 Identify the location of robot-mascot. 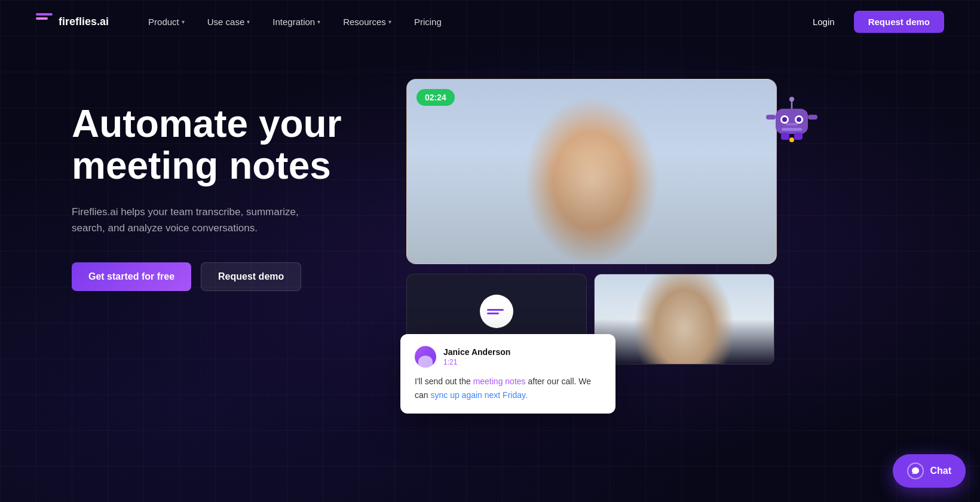
(792, 124).